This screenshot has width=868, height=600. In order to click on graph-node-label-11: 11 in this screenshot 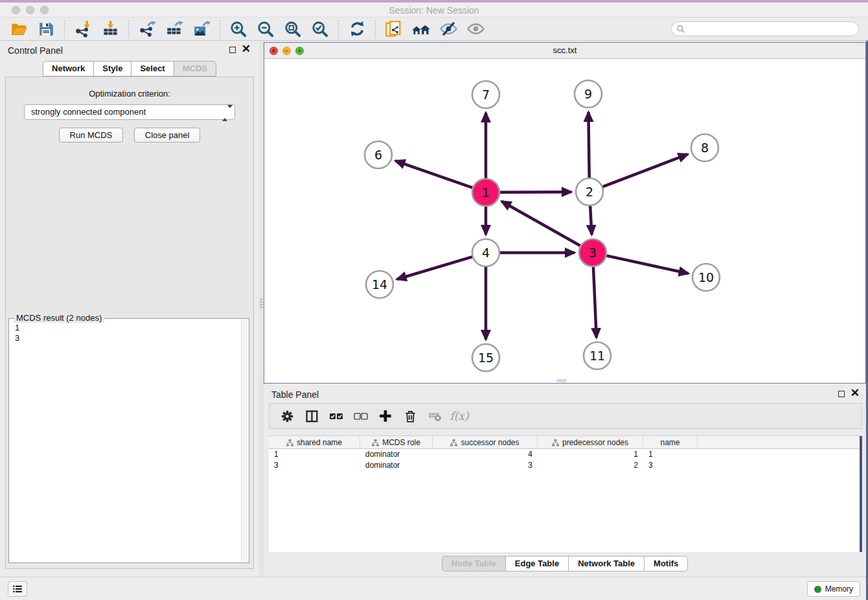, I will do `click(597, 356)`.